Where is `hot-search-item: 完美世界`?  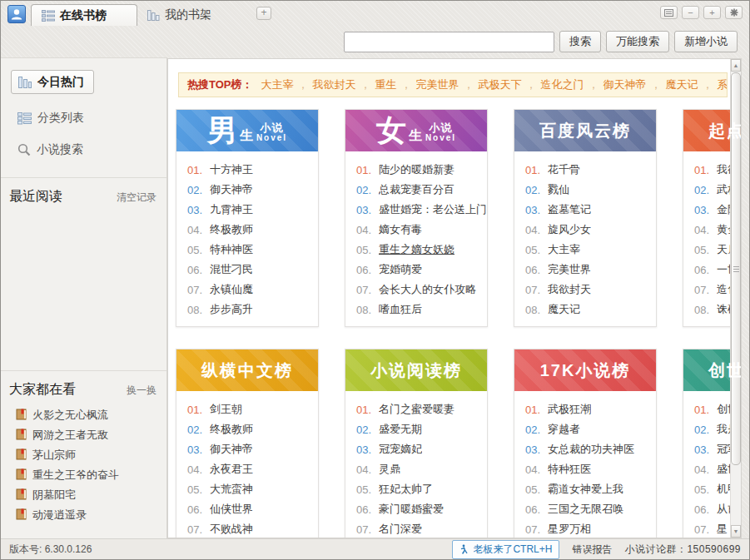 hot-search-item: 完美世界 is located at coordinates (438, 85).